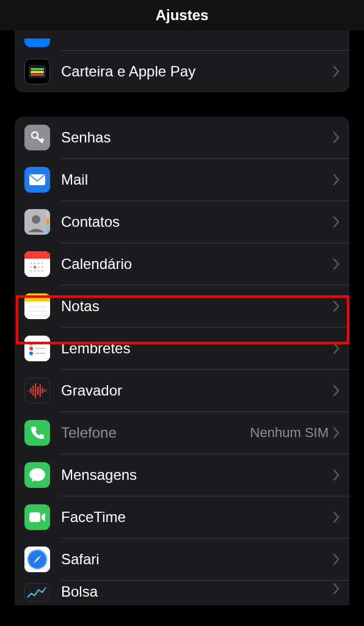  Describe the element at coordinates (197, 475) in the screenshot. I see `row-label: Mensagens` at that location.